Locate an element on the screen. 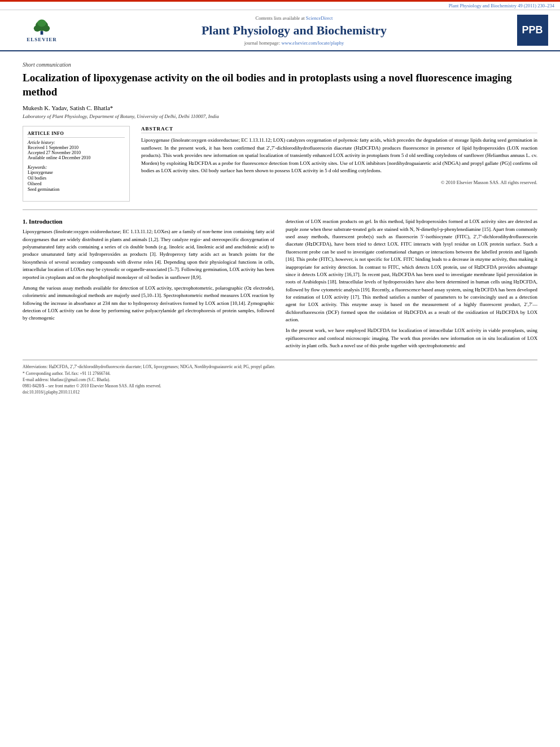 The height and width of the screenshot is (747, 560). article-title: Localization of lipoxygenase activity on… is located at coordinates (280, 85).